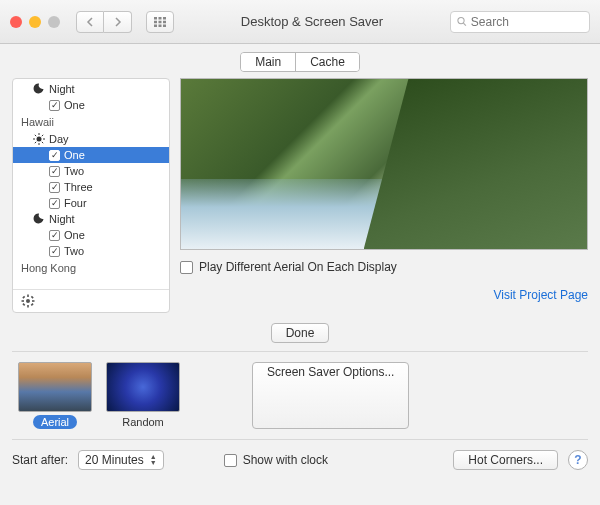 The width and height of the screenshot is (600, 505). Describe the element at coordinates (390, 396) in the screenshot. I see `saver-right: Screen Saver Options...` at that location.